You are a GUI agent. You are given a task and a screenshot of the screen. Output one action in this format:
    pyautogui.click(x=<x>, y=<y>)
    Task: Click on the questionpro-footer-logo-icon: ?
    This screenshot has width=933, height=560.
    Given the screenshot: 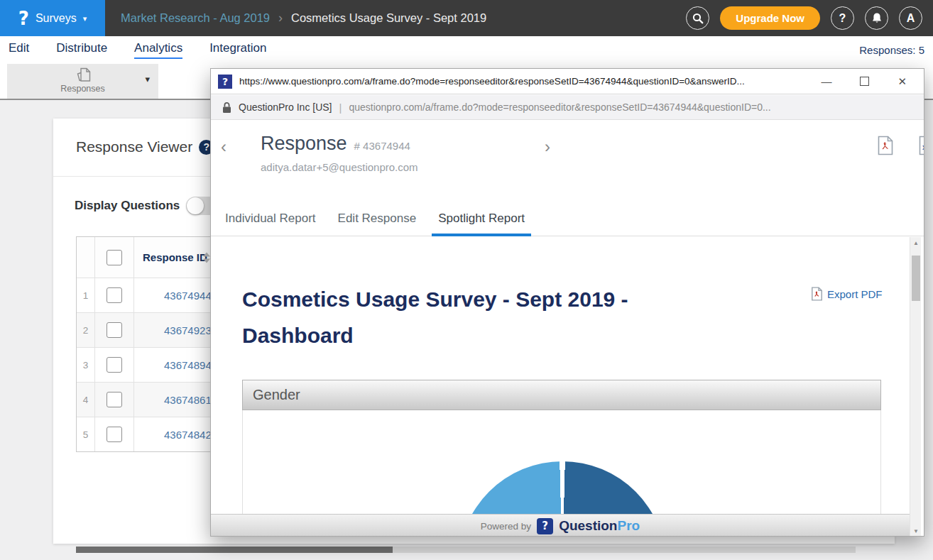 What is the action you would take?
    pyautogui.click(x=545, y=527)
    